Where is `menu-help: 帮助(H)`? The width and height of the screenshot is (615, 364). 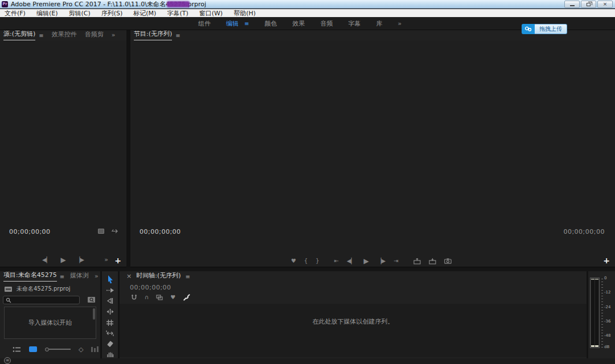 menu-help: 帮助(H) is located at coordinates (245, 14).